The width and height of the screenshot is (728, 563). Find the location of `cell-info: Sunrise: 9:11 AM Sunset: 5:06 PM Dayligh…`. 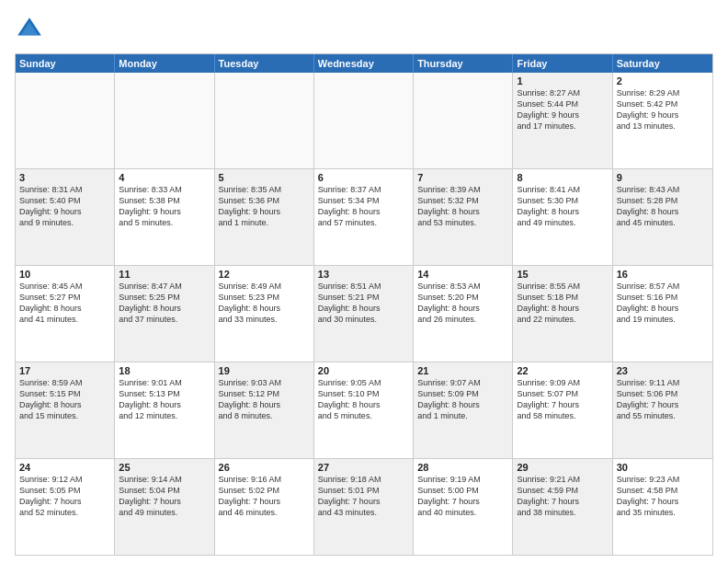

cell-info: Sunrise: 9:11 AM Sunset: 5:06 PM Dayligh… is located at coordinates (663, 399).